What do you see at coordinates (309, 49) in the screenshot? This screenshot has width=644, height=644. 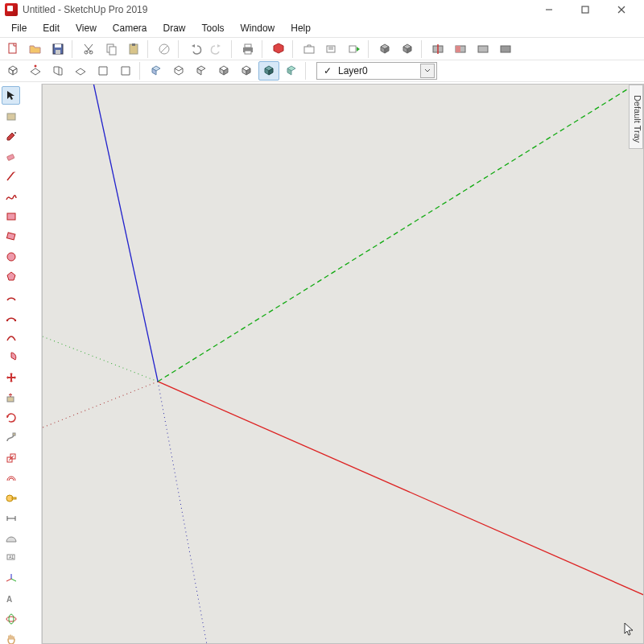 I see `extension-icon` at bounding box center [309, 49].